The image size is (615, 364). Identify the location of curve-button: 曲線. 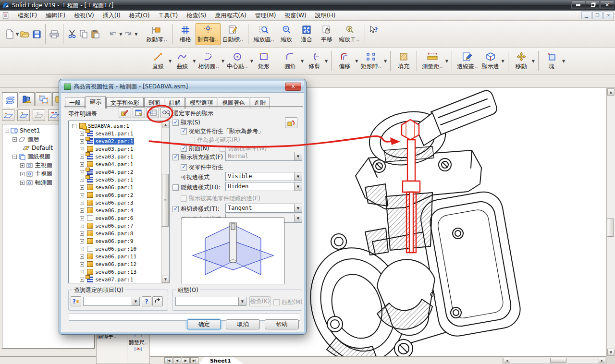
(182, 61).